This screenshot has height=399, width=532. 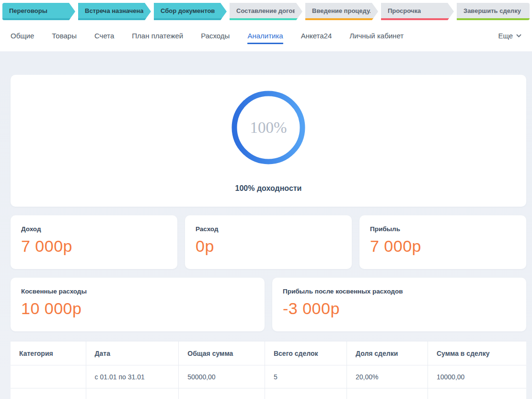 I want to click on metrics-row-2: Косвенные расходы 10 000р Прибыль после …, so click(x=268, y=305).